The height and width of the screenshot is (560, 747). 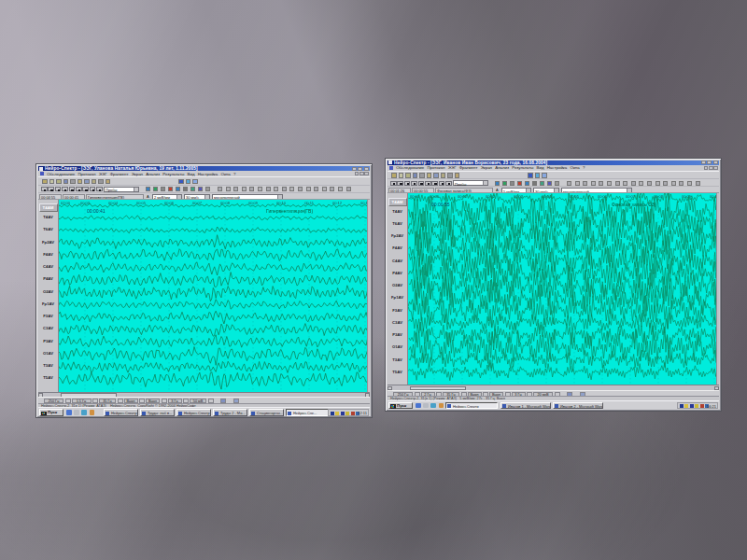 What do you see at coordinates (170, 202) in the screenshot?
I see `svg-text: 00:06` at bounding box center [170, 202].